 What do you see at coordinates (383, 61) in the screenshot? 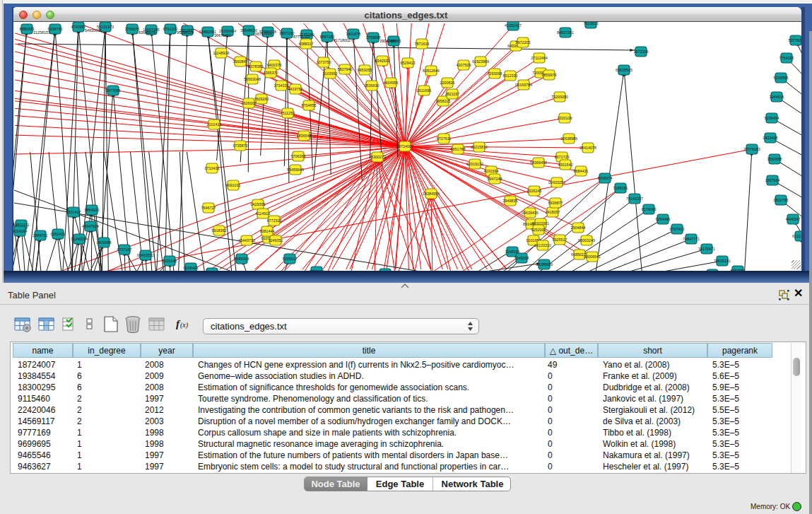
I see `svg-text: 0340930` at bounding box center [383, 61].